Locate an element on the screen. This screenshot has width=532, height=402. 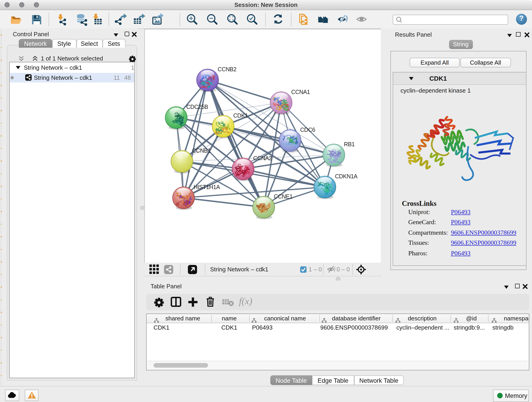
svg-text: HIST1H1A is located at coordinates (207, 187).